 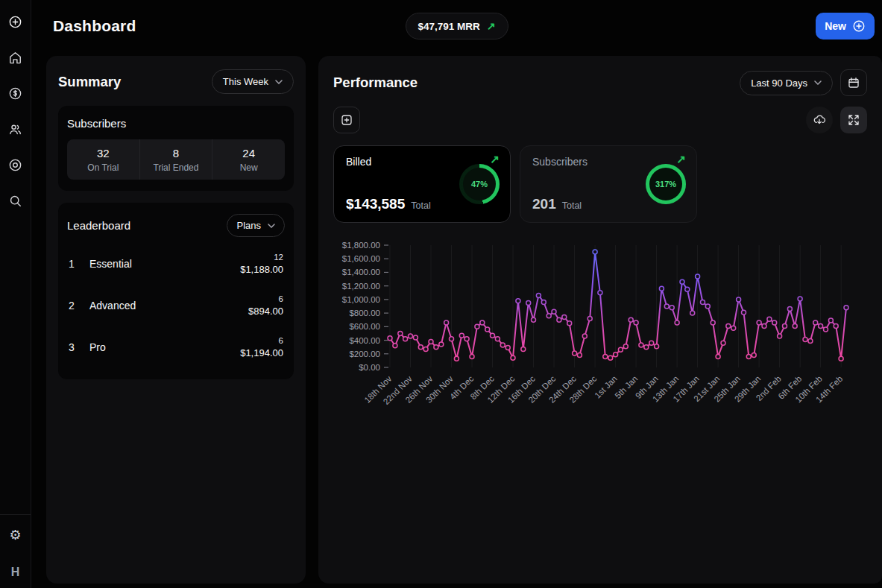 I want to click on gear-icon: ⚙, so click(x=15, y=535).